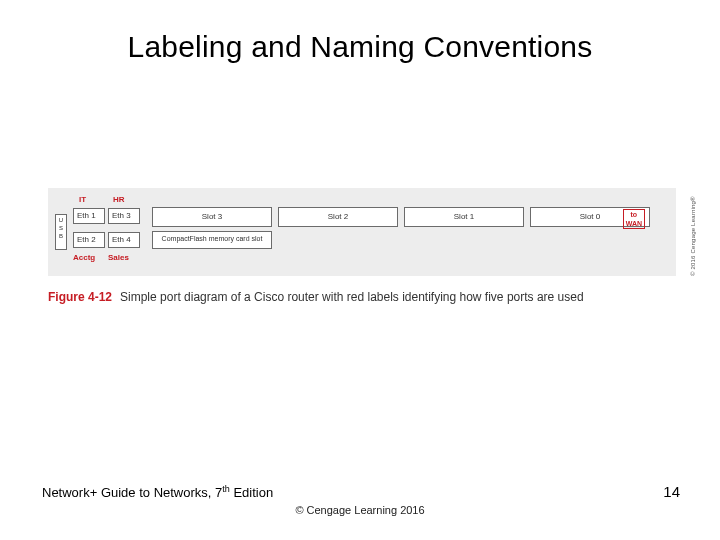  Describe the element at coordinates (634, 224) in the screenshot. I see `to-wan-line2: WAN` at that location.